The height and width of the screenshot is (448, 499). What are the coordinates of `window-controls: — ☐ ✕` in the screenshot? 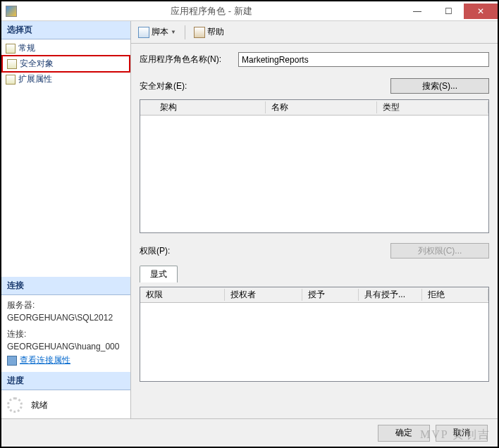 It's located at (450, 11).